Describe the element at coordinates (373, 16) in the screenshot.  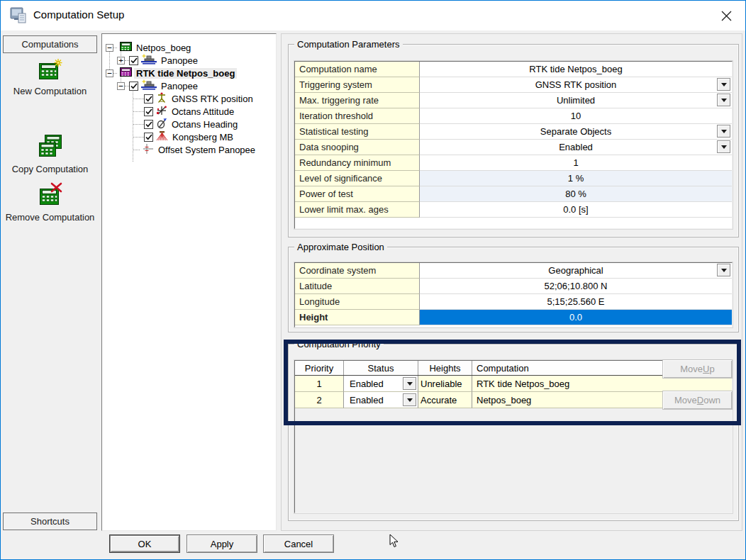
I see `title-bar: Computation Setup` at that location.